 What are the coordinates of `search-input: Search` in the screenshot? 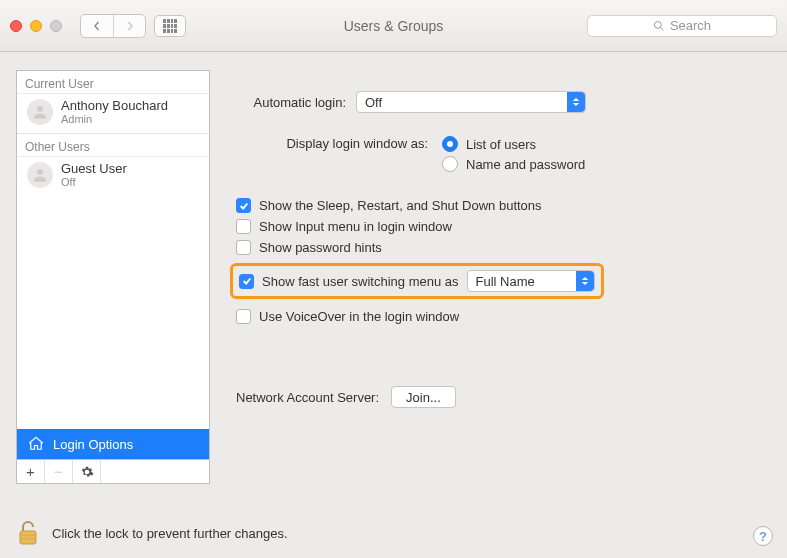 It's located at (682, 26).